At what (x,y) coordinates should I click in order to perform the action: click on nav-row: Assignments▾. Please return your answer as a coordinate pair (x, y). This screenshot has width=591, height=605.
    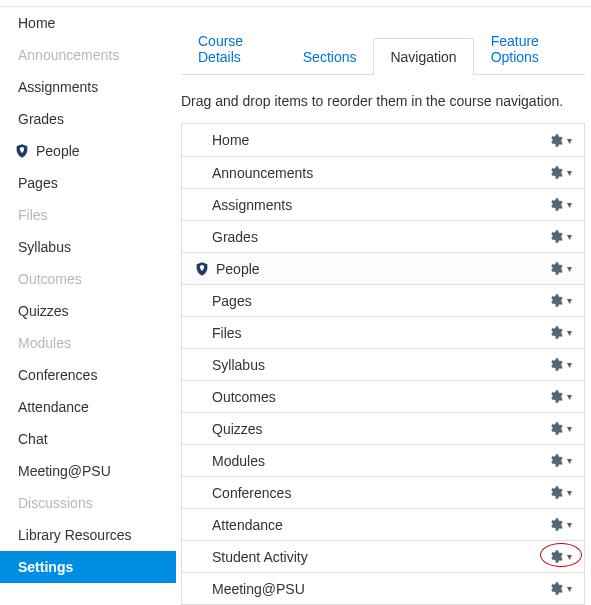
    Looking at the image, I should click on (383, 204).